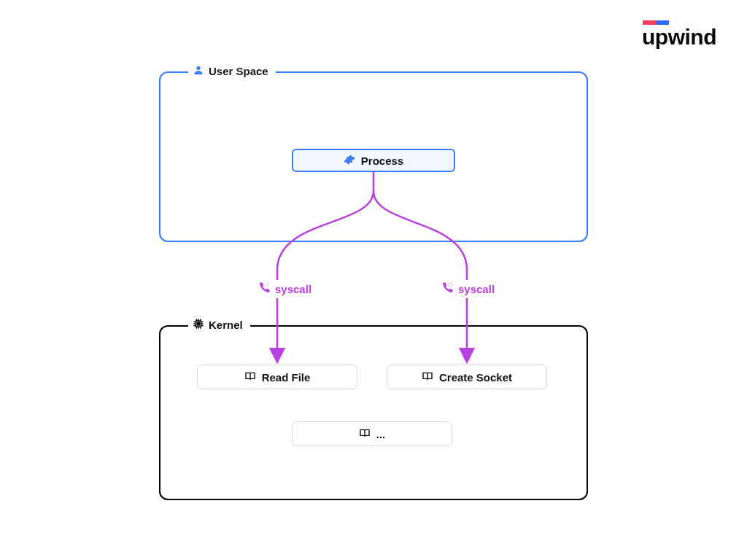 This screenshot has width=747, height=560. What do you see at coordinates (372, 434) in the screenshot?
I see `kernel-fn-more: ...` at bounding box center [372, 434].